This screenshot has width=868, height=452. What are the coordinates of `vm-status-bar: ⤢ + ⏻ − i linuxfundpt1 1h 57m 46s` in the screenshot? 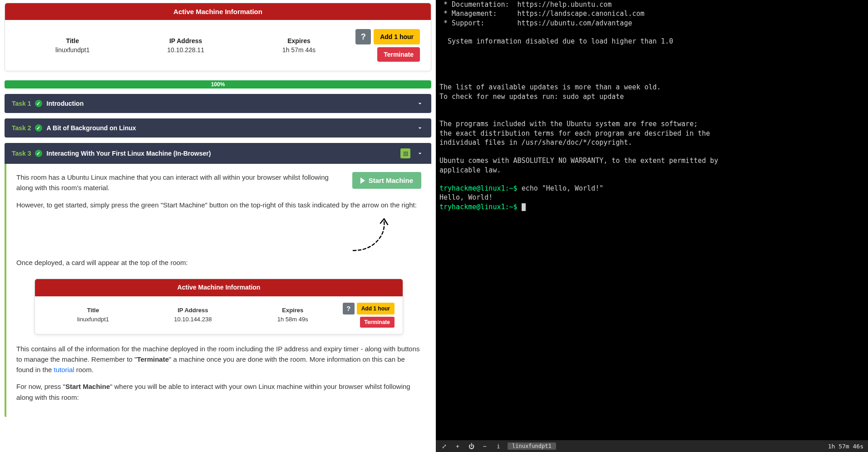 It's located at (652, 446).